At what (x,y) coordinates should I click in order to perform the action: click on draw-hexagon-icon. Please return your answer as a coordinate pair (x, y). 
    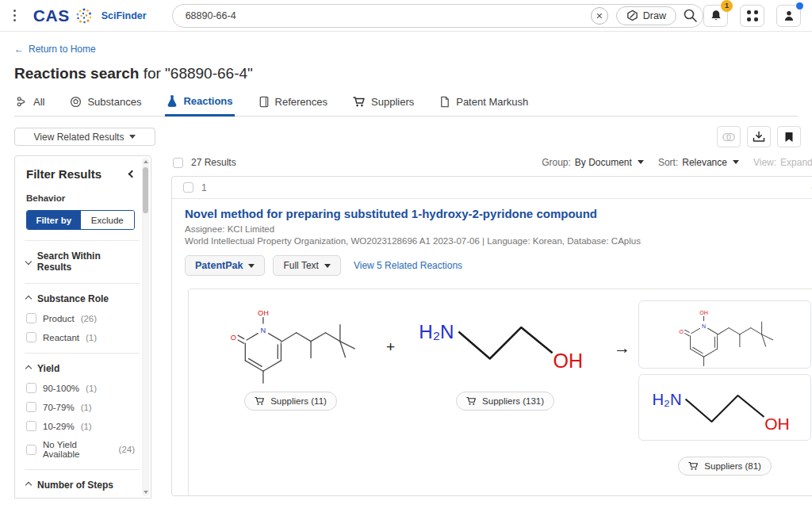
    Looking at the image, I should click on (633, 16).